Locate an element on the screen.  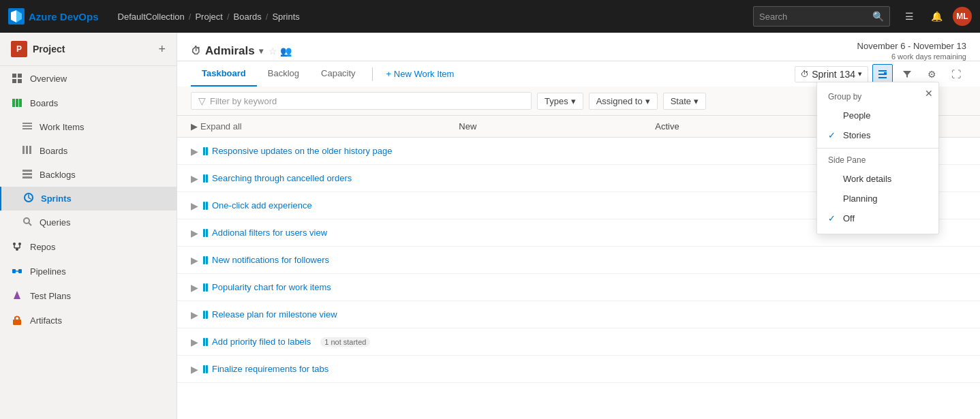
breadcrumb-item-3: Sprints is located at coordinates (286, 16).